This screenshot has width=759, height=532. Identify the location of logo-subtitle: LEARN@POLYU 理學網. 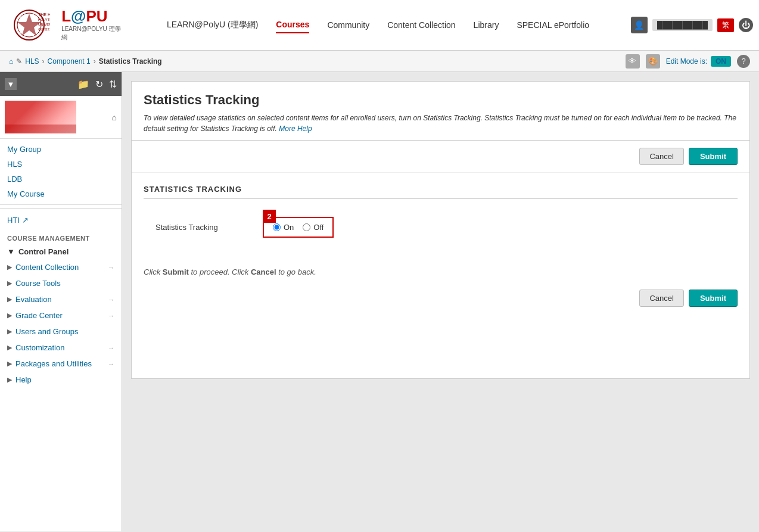
(93, 33).